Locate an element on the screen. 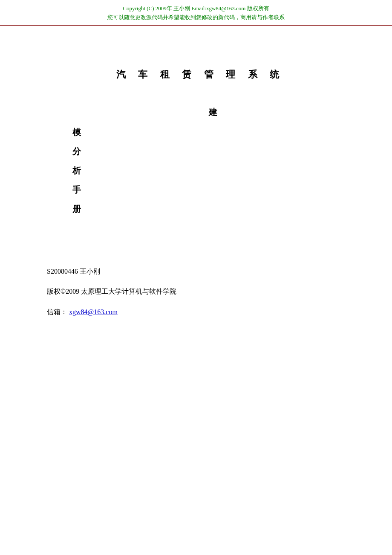  jian-char: 建 is located at coordinates (213, 113).